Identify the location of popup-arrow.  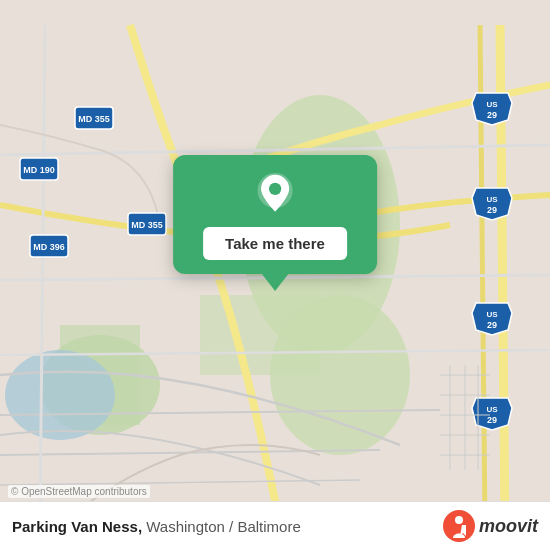
(275, 282).